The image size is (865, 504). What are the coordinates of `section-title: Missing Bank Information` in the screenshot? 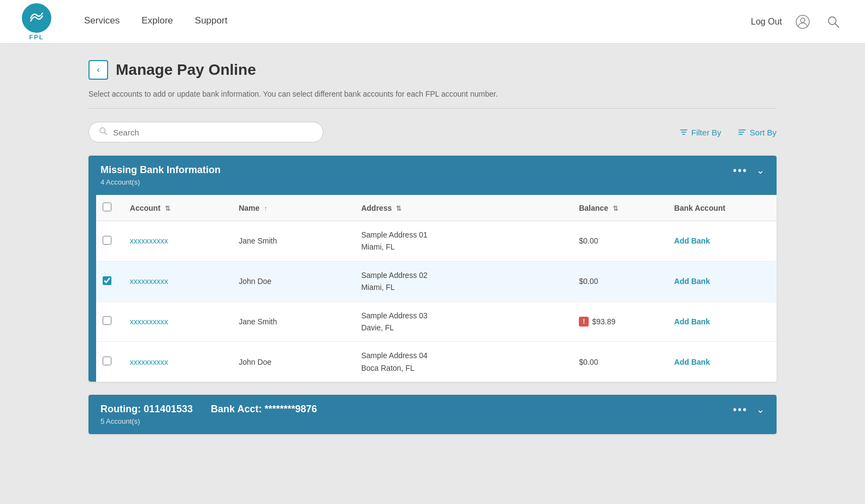 It's located at (161, 170).